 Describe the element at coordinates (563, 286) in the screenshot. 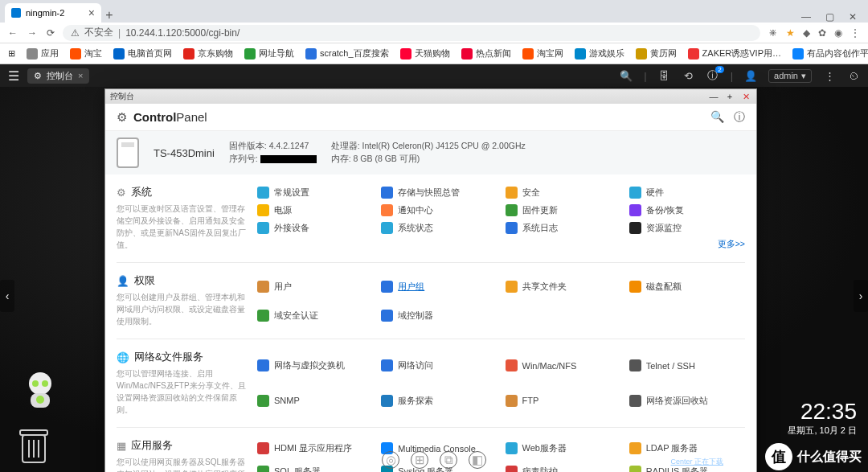

I see `cp-item: 共享文件夹` at that location.